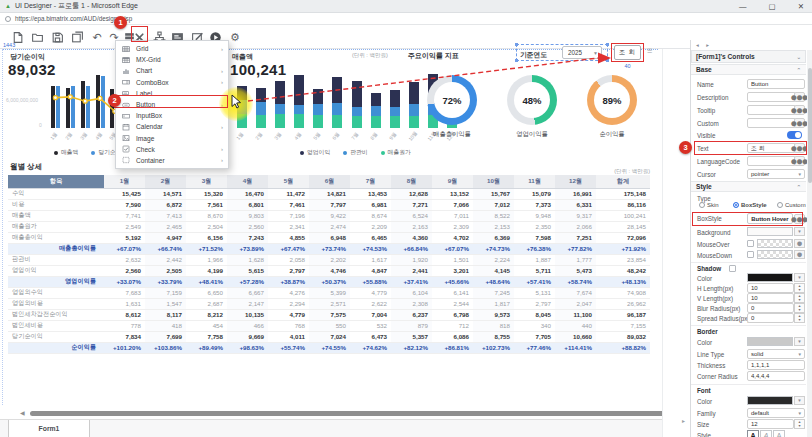  I want to click on save-all-icon, so click(77, 37).